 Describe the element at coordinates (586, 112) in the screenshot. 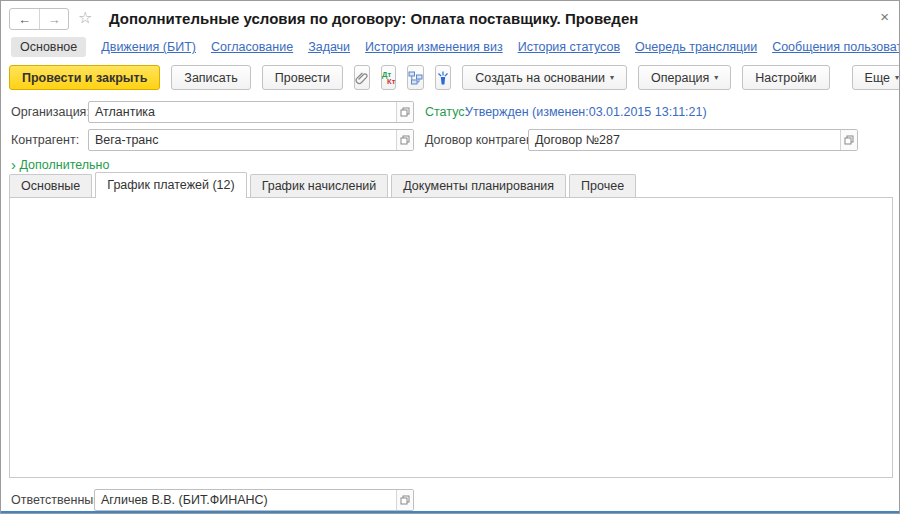

I see `status-value: Утвержден (изменен:03.01.2015 13:11:21)` at that location.